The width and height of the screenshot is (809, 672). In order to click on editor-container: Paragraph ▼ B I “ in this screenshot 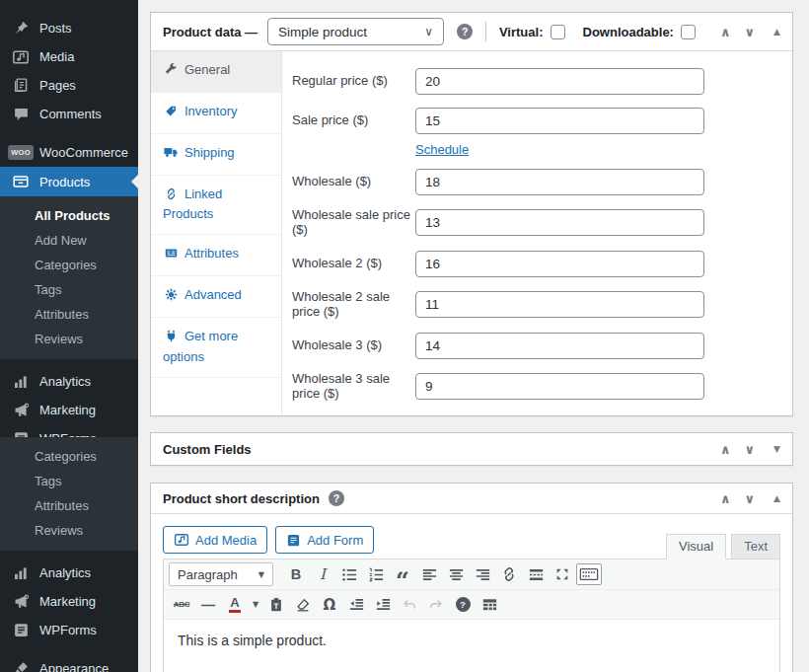, I will do `click(472, 616)`.